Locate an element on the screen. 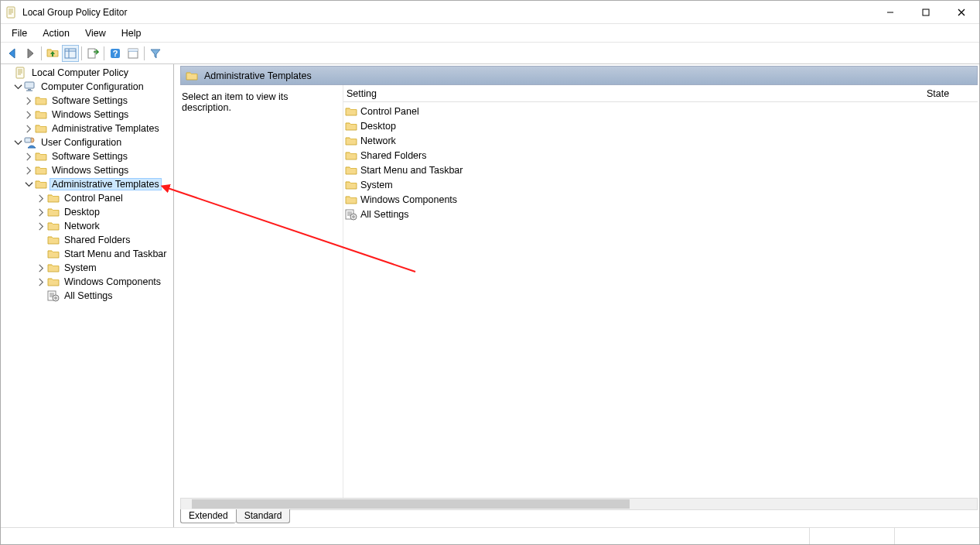  tree-uc-admin-desktop: Desktop is located at coordinates (87, 212).